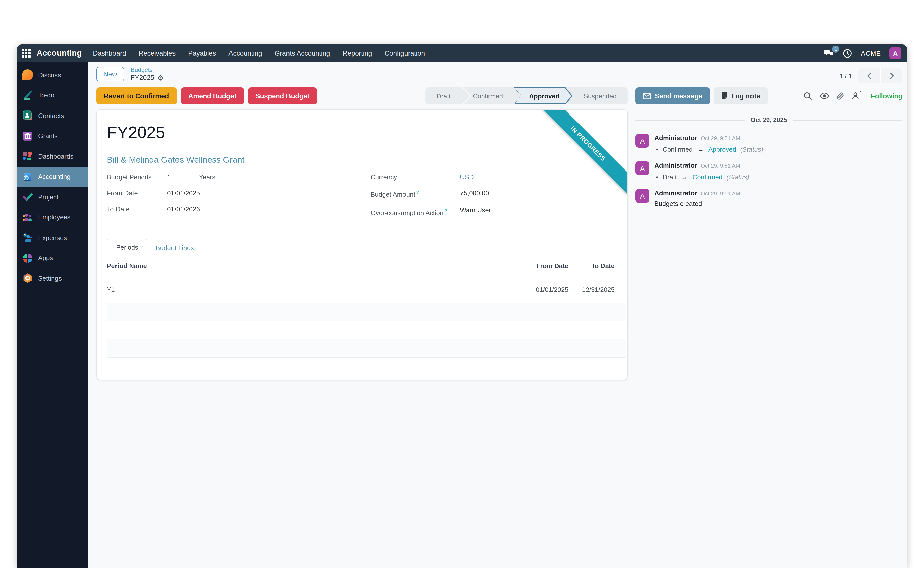 This screenshot has height=568, width=924. Describe the element at coordinates (545, 290) in the screenshot. I see `cell-from-date: 01/01/2025` at that location.